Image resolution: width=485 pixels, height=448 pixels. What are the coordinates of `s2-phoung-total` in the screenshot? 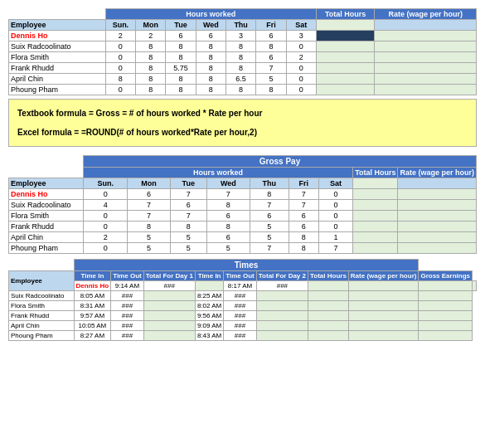 It's located at (376, 249).